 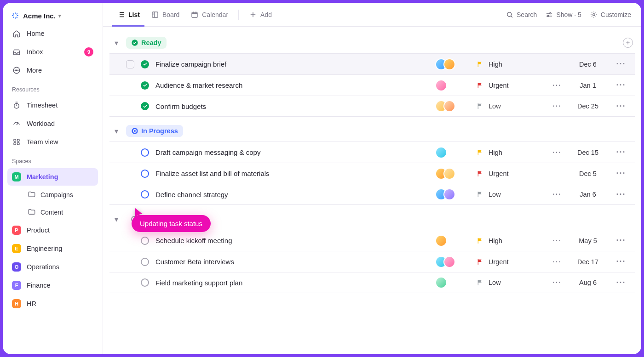 What do you see at coordinates (52, 285) in the screenshot?
I see `space-finance: FFinance` at bounding box center [52, 285].